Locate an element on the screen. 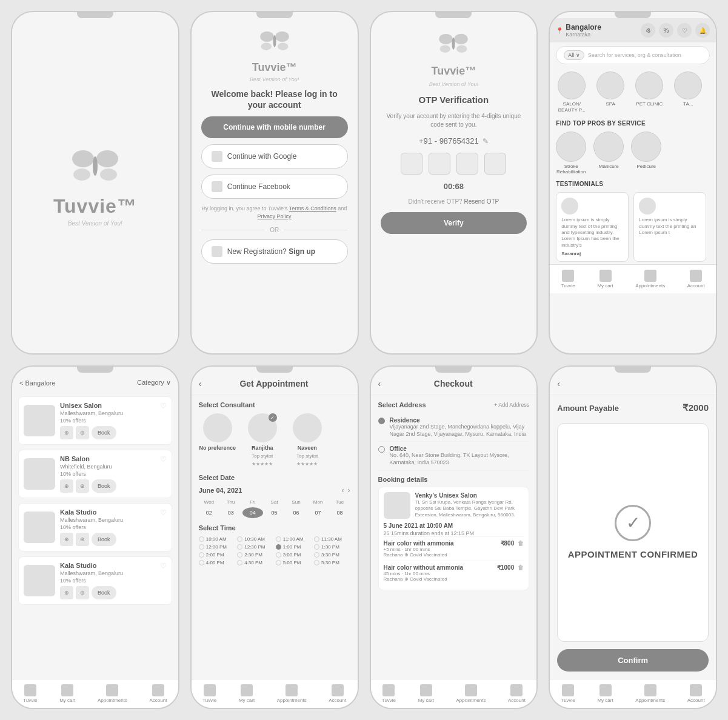  nav-account: Account is located at coordinates (696, 279).